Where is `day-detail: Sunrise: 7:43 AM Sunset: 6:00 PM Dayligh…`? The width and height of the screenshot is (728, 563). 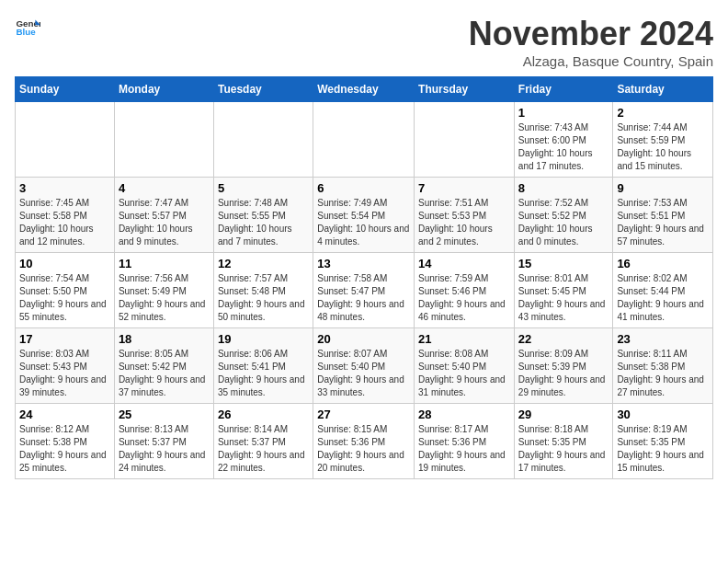 day-detail: Sunrise: 7:43 AM Sunset: 6:00 PM Dayligh… is located at coordinates (564, 147).